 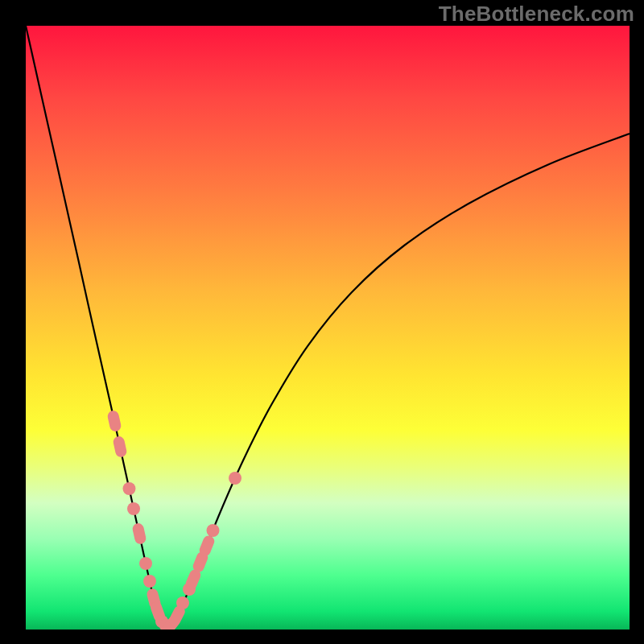 What do you see at coordinates (174, 520) in the screenshot?
I see `curve-markers` at bounding box center [174, 520].